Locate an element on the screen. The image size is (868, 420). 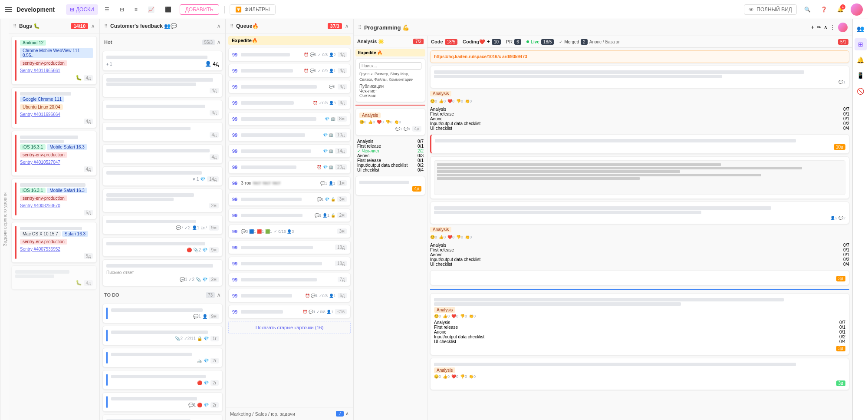
bug-card-5: Mac OS X 10.15.7 Safari 16.3 sentry-env-… is located at coordinates (54, 242).